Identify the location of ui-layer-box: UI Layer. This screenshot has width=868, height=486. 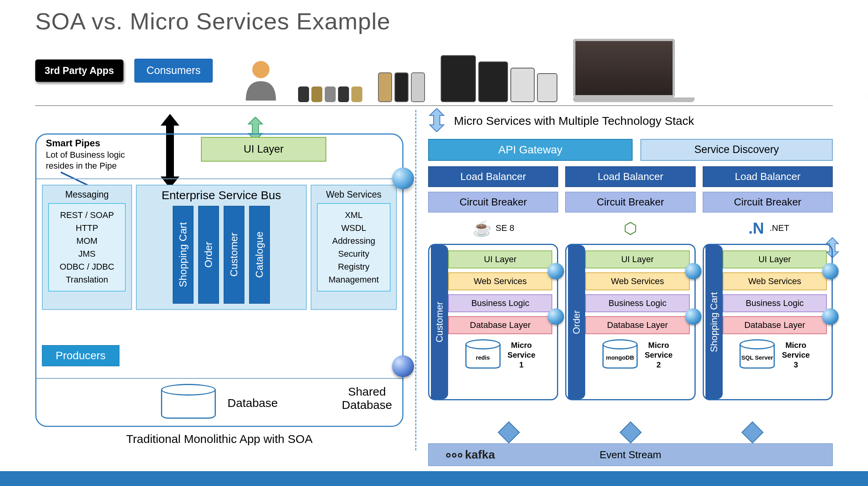
(264, 149).